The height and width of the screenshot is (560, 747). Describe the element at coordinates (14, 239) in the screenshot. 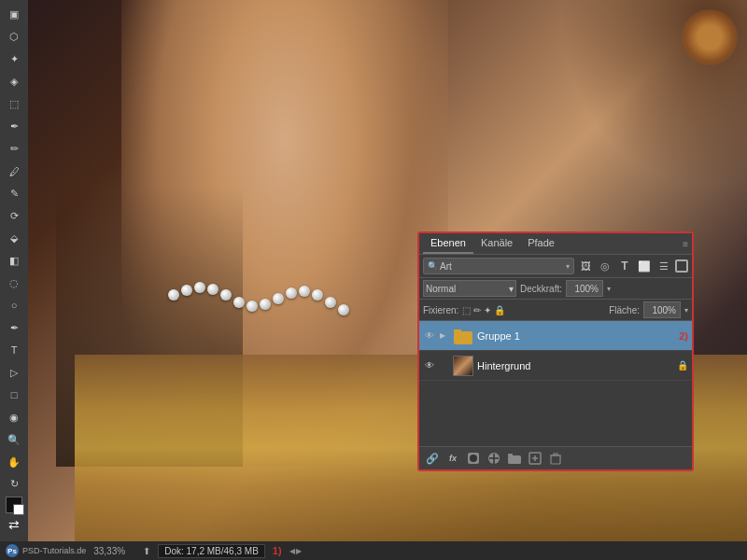

I see `tool-eraser: ⬙` at that location.